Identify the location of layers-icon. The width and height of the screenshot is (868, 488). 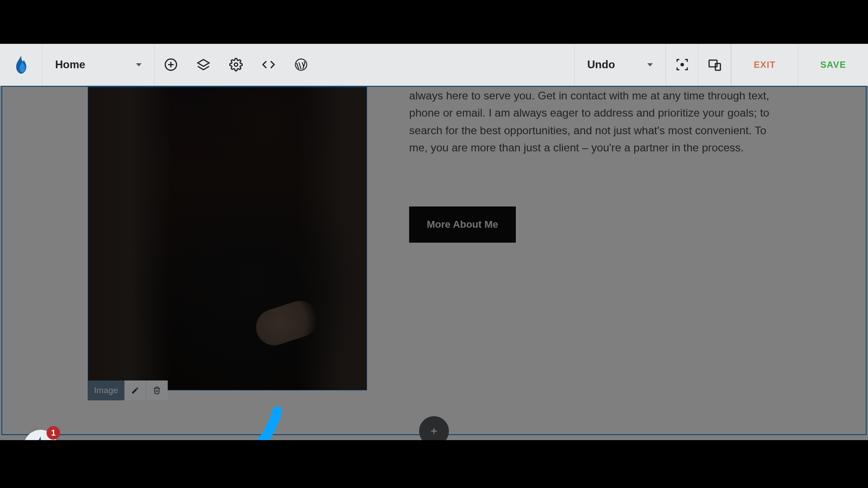
(203, 65).